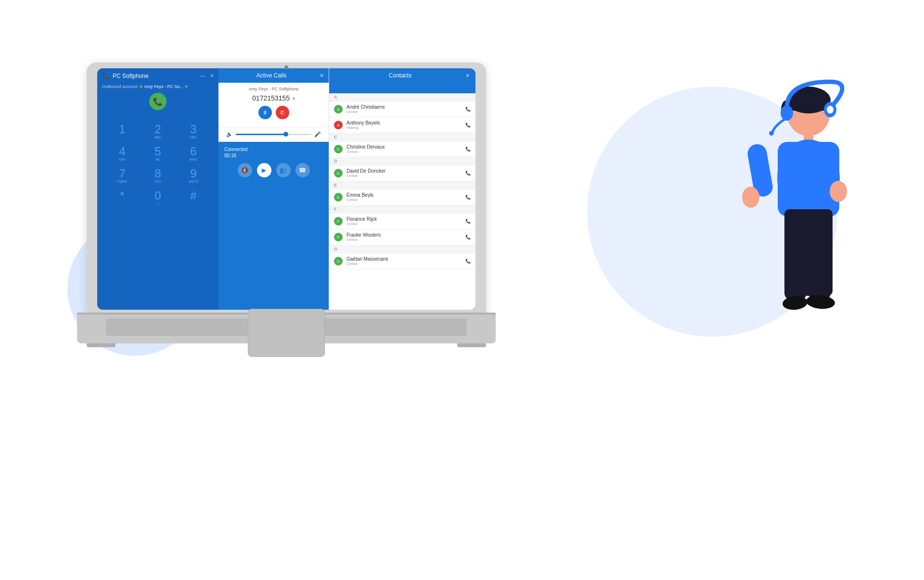  I want to click on section-a: A, so click(402, 97).